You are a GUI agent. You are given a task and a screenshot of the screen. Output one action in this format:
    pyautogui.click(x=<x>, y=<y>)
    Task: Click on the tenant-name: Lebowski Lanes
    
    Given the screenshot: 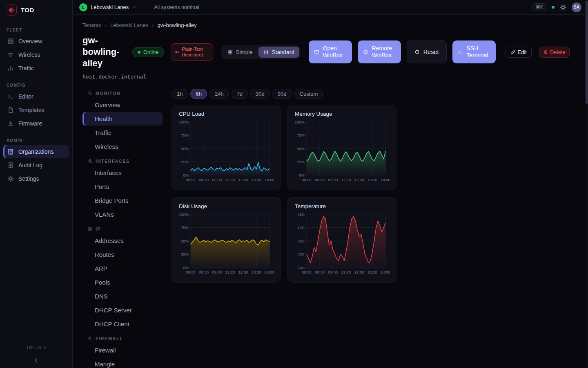 What is the action you would take?
    pyautogui.click(x=109, y=7)
    